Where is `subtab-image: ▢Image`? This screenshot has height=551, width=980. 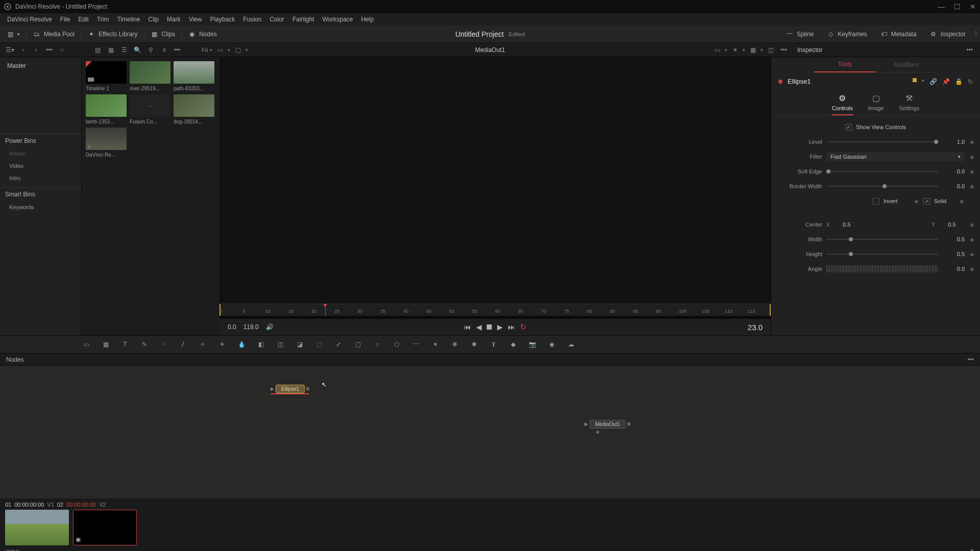 subtab-image: ▢Image is located at coordinates (876, 104).